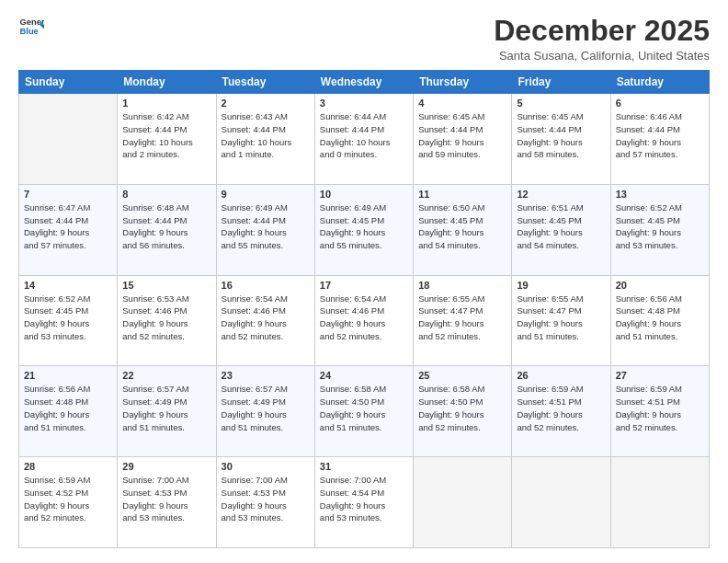  What do you see at coordinates (561, 412) in the screenshot?
I see `calendar-cell: 26Sunrise: 6:59 AM Sunset: 4:51 PM Dayli…` at bounding box center [561, 412].